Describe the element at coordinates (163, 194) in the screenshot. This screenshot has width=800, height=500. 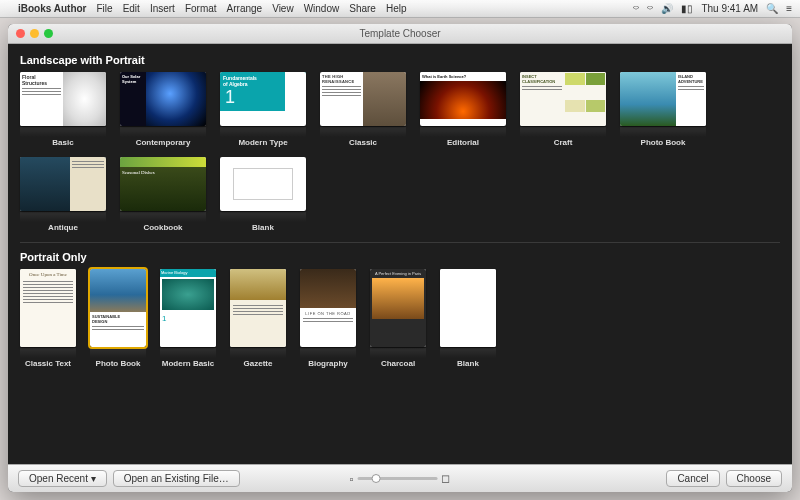
I see `template-cookbook: Seasonal DishesCookbook` at that location.